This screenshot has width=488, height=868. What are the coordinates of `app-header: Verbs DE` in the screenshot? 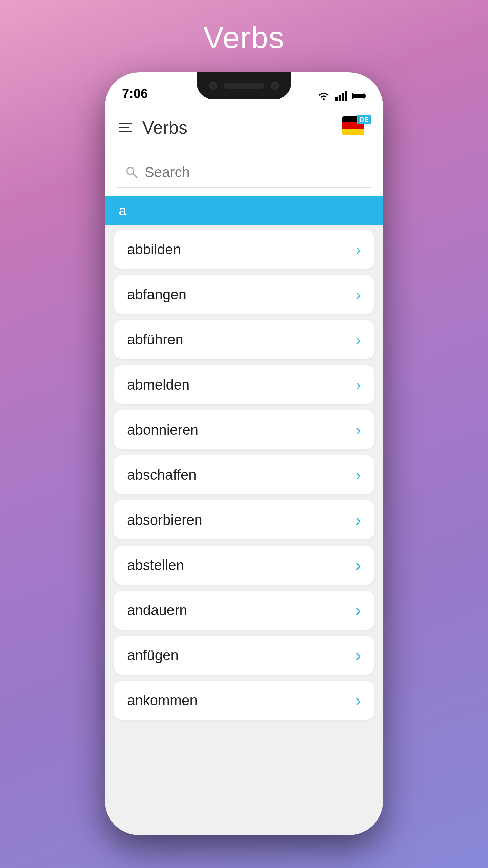 It's located at (244, 127).